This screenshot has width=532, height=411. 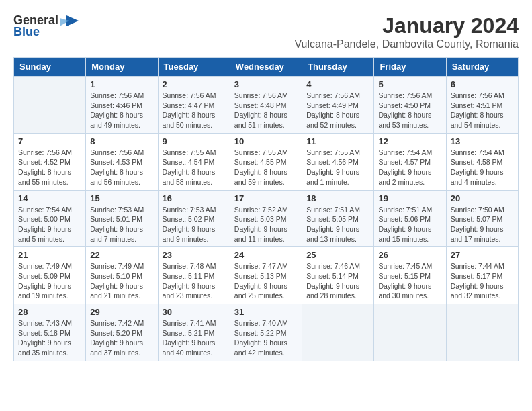 What do you see at coordinates (193, 67) in the screenshot?
I see `column-header-tuesday: Tuesday` at bounding box center [193, 67].